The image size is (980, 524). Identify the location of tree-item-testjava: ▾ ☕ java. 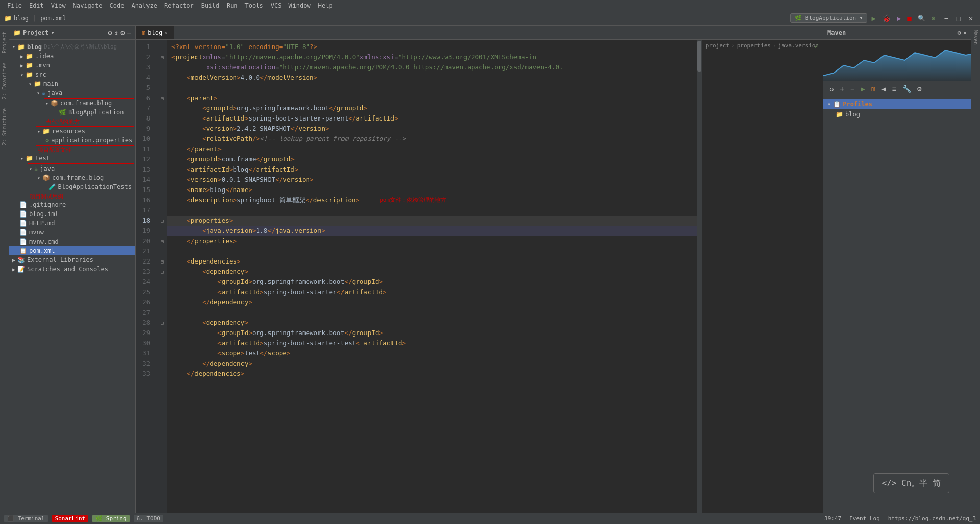
(81, 169).